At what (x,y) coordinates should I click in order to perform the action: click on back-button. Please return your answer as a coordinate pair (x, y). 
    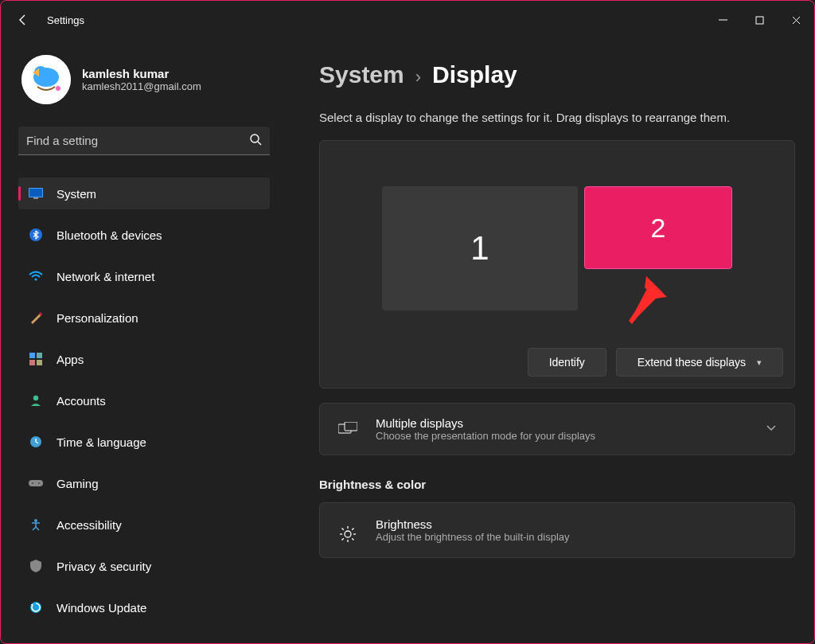
    Looking at the image, I should click on (23, 20).